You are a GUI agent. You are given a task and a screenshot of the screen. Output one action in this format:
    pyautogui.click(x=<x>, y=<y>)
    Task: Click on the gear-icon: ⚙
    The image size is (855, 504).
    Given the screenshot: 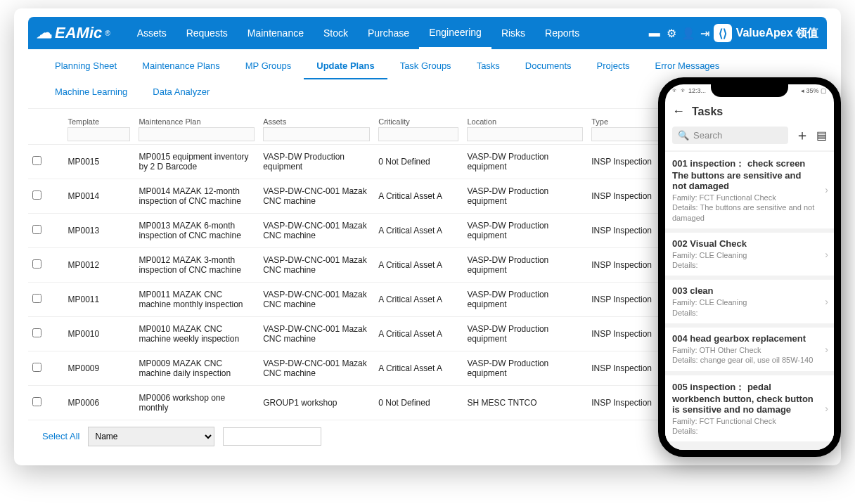 What is the action you would take?
    pyautogui.click(x=671, y=34)
    